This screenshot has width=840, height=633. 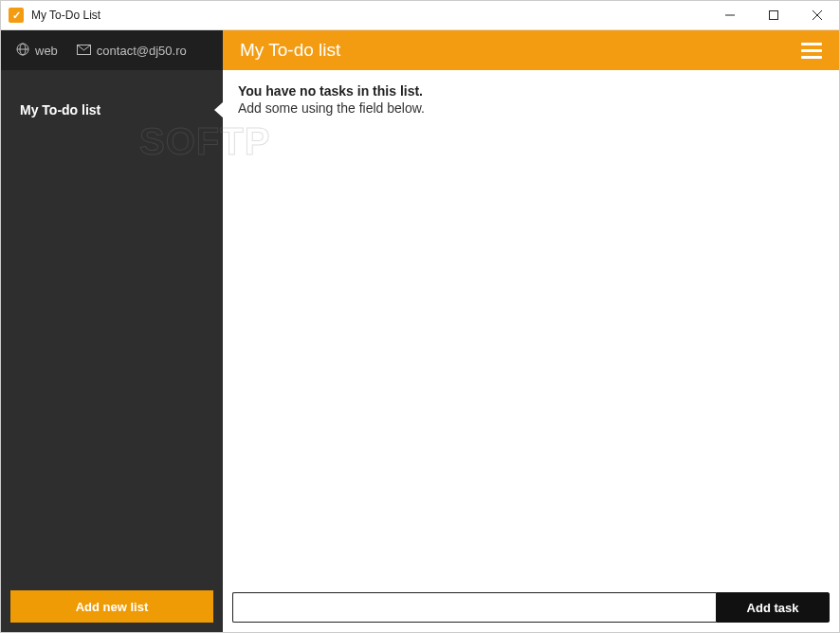 What do you see at coordinates (61, 110) in the screenshot?
I see `sidebar-item-label: My To-do list` at bounding box center [61, 110].